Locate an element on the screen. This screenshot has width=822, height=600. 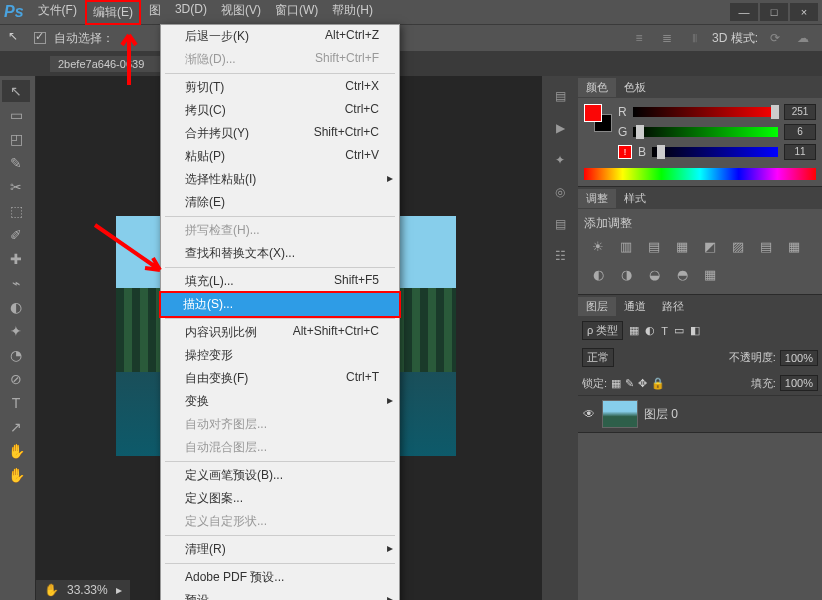
move-tool: ↖ is located at coordinates (16, 91).